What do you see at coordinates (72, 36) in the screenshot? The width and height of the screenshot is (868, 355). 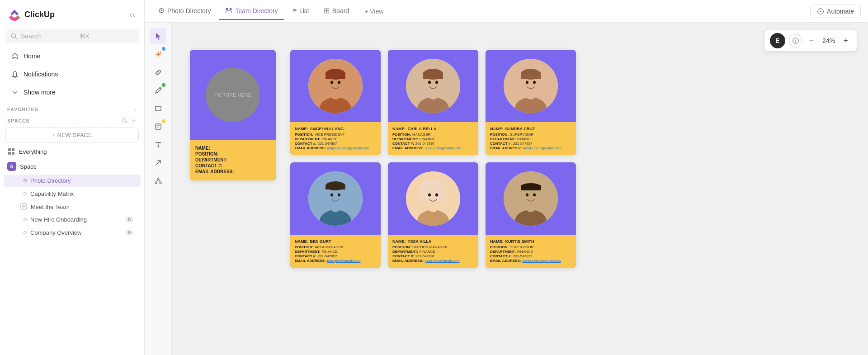 I see `search-bar: Search ⌘K` at bounding box center [72, 36].